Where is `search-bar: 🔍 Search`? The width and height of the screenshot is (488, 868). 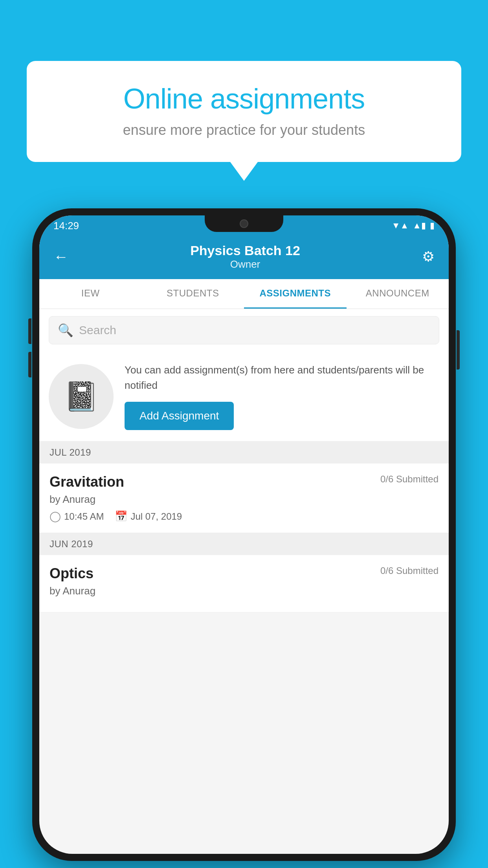 search-bar: 🔍 Search is located at coordinates (244, 330).